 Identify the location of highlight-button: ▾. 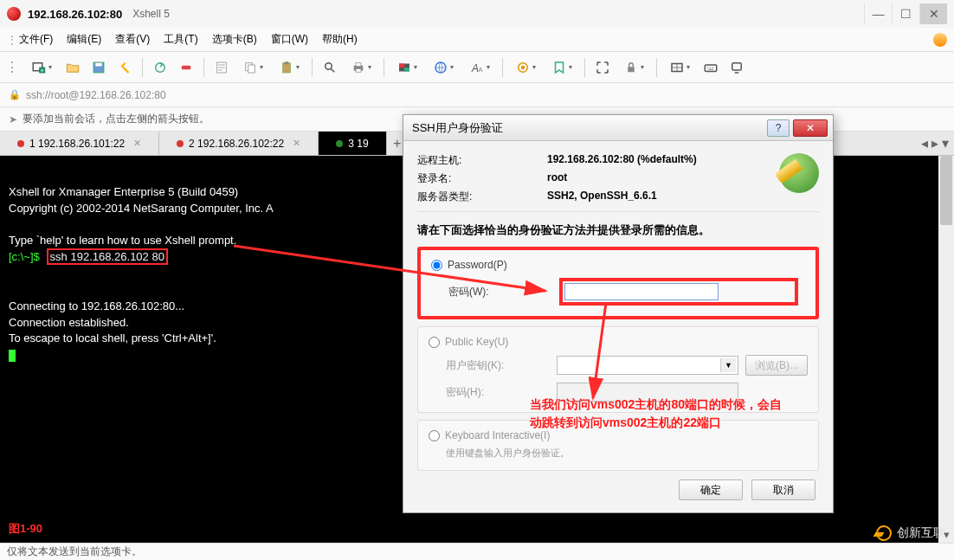
(525, 68).